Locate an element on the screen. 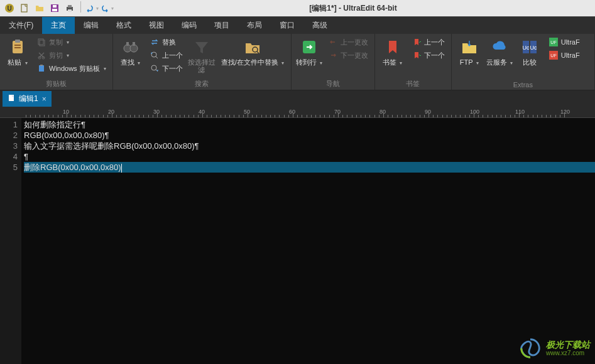 The width and height of the screenshot is (595, 364). windows-clipboard-button: Windows 剪贴板▾ is located at coordinates (72, 68).